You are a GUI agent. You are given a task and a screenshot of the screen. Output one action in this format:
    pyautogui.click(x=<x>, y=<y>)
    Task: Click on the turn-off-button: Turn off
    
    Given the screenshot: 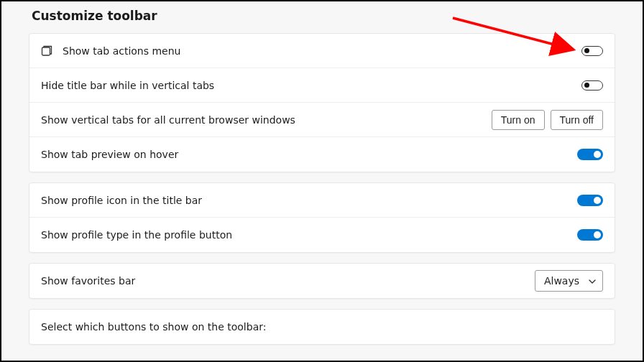 What is the action you would take?
    pyautogui.click(x=576, y=120)
    